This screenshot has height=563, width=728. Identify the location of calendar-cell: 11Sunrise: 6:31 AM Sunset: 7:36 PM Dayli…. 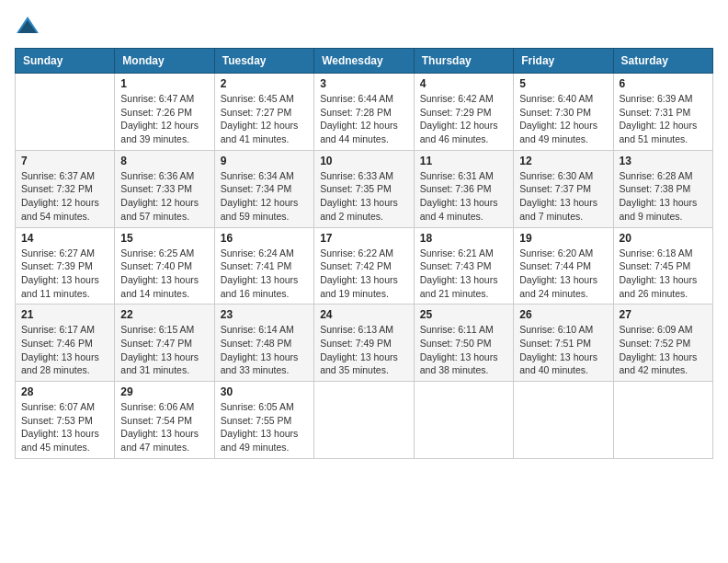
(463, 189).